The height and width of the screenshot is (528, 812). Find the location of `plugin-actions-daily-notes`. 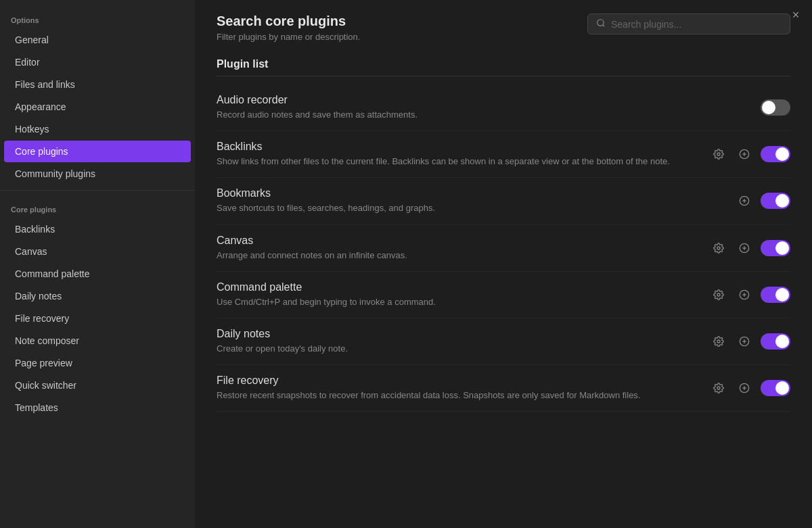

plugin-actions-daily-notes is located at coordinates (750, 341).